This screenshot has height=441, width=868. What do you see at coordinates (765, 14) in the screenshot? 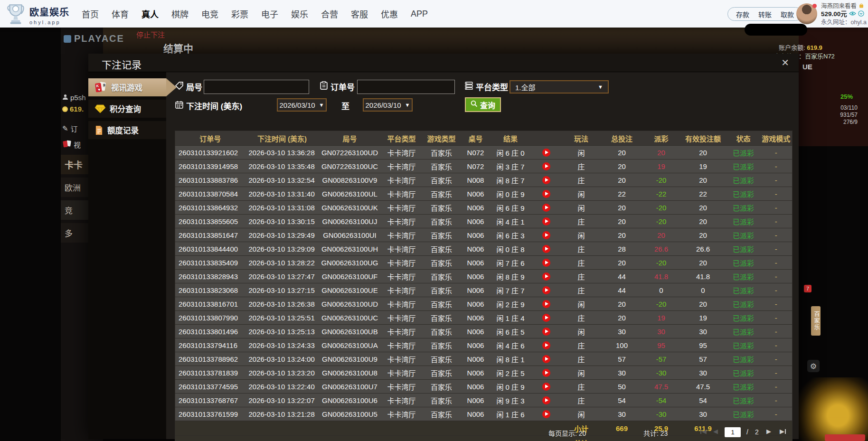
I see `wallet-button: 转账` at bounding box center [765, 14].